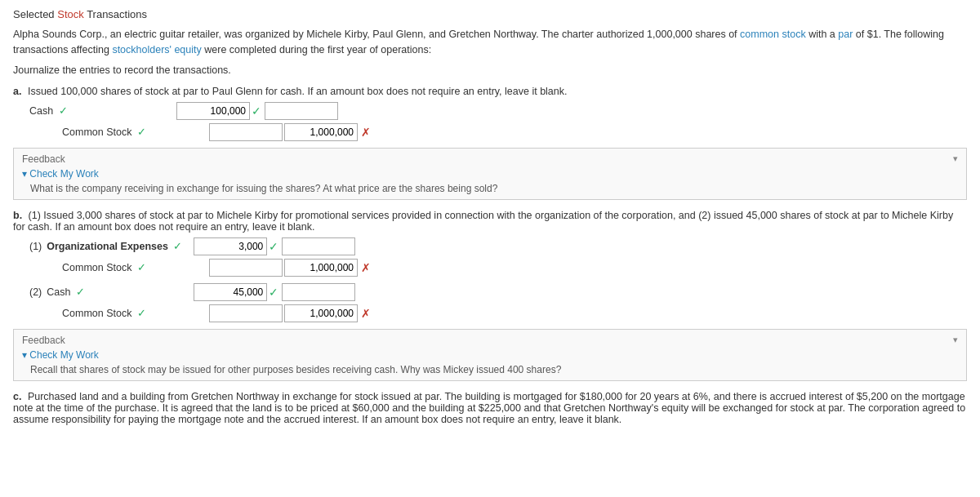  I want to click on part-a-feedback-header: Feedback ▾, so click(490, 159).